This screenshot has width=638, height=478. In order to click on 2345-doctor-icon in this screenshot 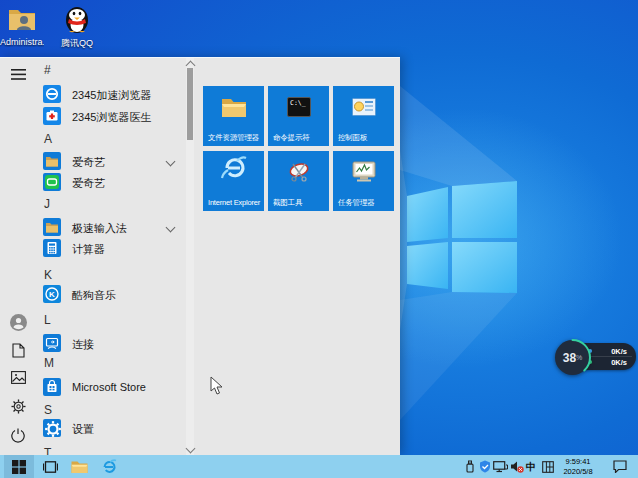, I will do `click(52, 116)`.